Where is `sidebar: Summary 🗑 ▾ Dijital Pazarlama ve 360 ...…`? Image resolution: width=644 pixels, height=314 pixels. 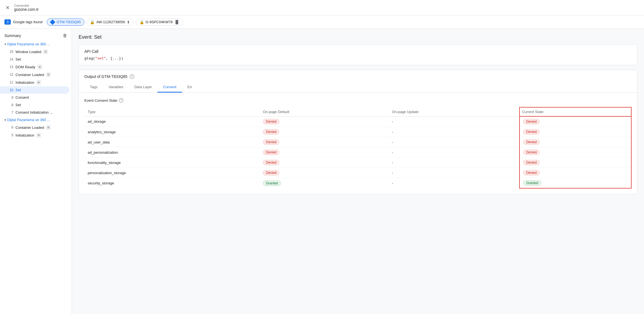
sidebar: Summary 🗑 ▾ Dijital Pazarlama ve 360 ...… is located at coordinates (36, 171).